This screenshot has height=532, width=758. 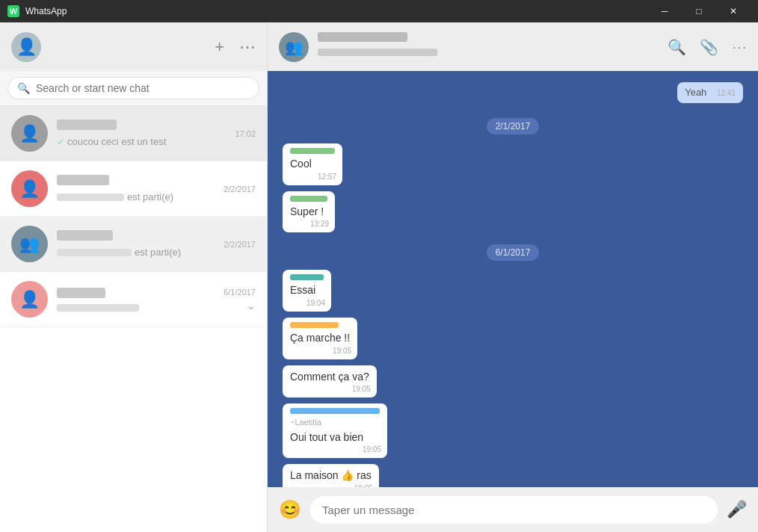 What do you see at coordinates (301, 164) in the screenshot?
I see `message-text: Cool` at bounding box center [301, 164].